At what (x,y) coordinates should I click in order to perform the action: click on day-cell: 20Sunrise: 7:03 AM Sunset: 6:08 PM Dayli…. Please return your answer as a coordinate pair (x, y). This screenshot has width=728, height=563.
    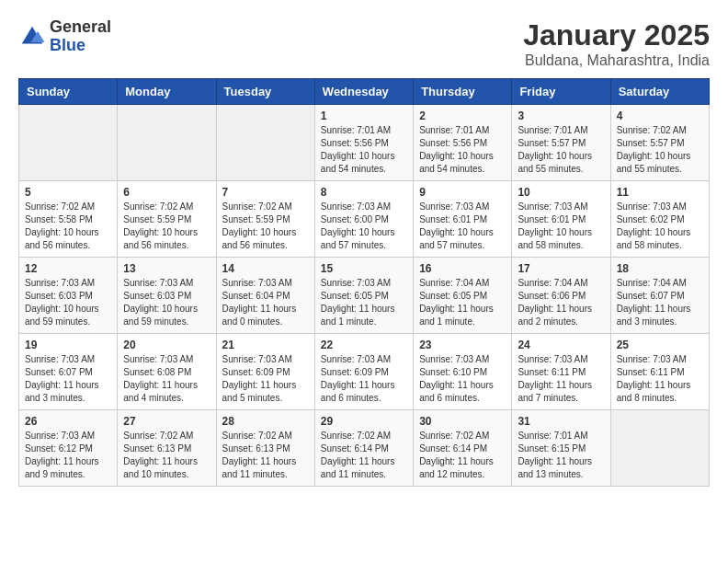
    Looking at the image, I should click on (167, 372).